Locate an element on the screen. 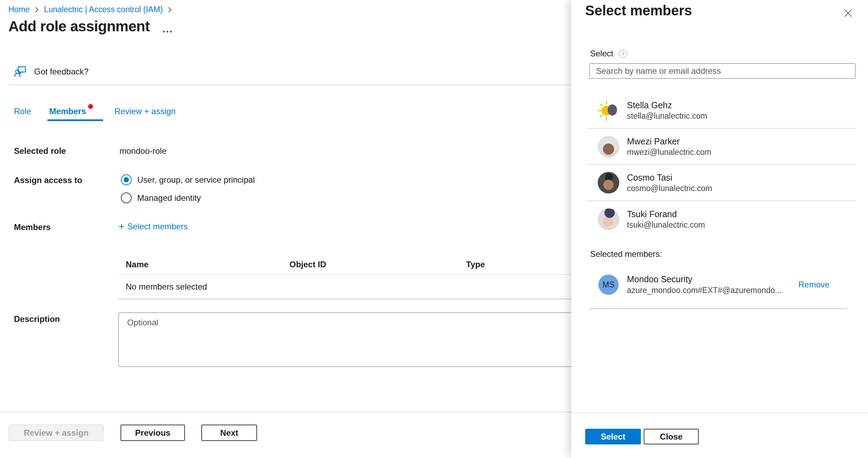  next-button: Next is located at coordinates (229, 433).